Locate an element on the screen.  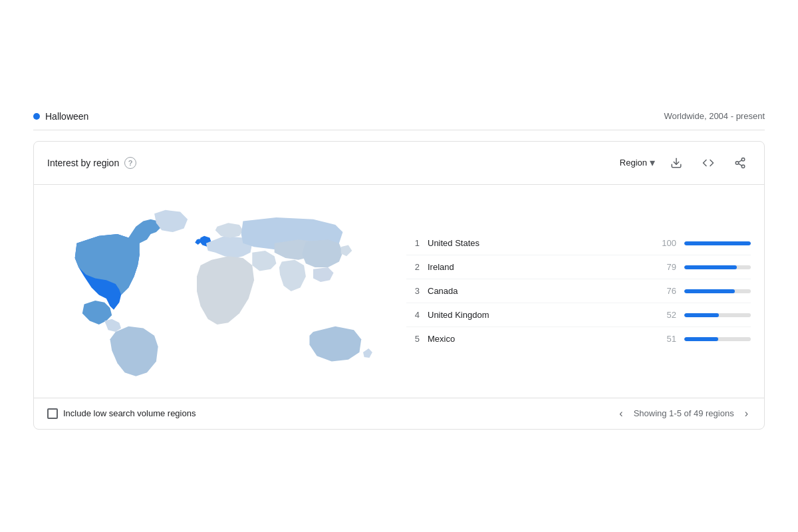
card-header: Interest by region ? Region ▾ is located at coordinates (399, 164).